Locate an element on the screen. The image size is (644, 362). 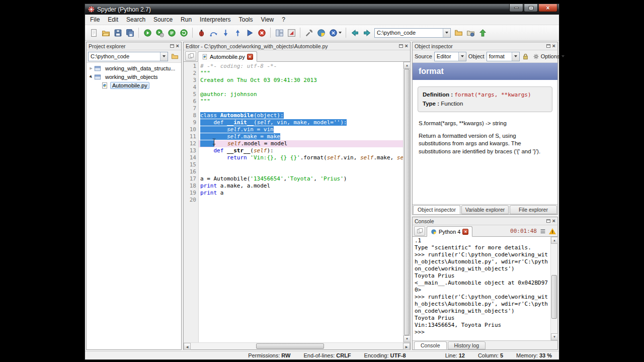
stop-button is located at coordinates (262, 33).